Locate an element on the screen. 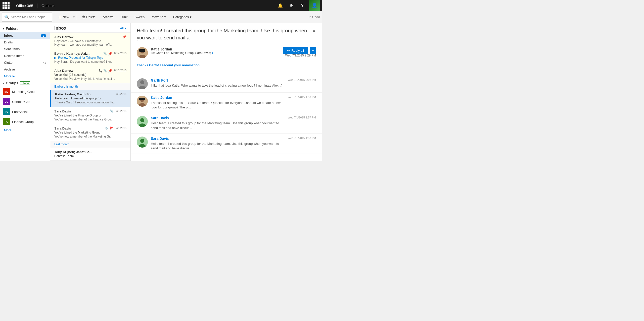  pin-icon: 🚩 is located at coordinates (112, 129).